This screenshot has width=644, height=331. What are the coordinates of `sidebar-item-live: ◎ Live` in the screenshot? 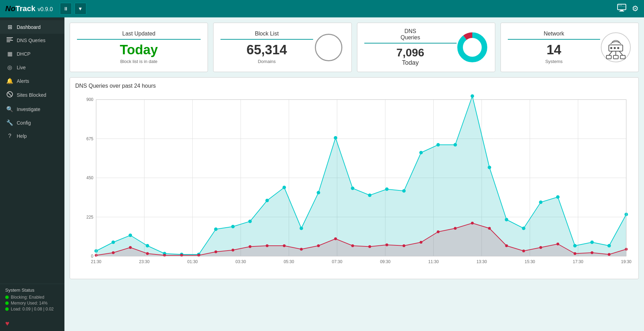 It's located at (32, 68).